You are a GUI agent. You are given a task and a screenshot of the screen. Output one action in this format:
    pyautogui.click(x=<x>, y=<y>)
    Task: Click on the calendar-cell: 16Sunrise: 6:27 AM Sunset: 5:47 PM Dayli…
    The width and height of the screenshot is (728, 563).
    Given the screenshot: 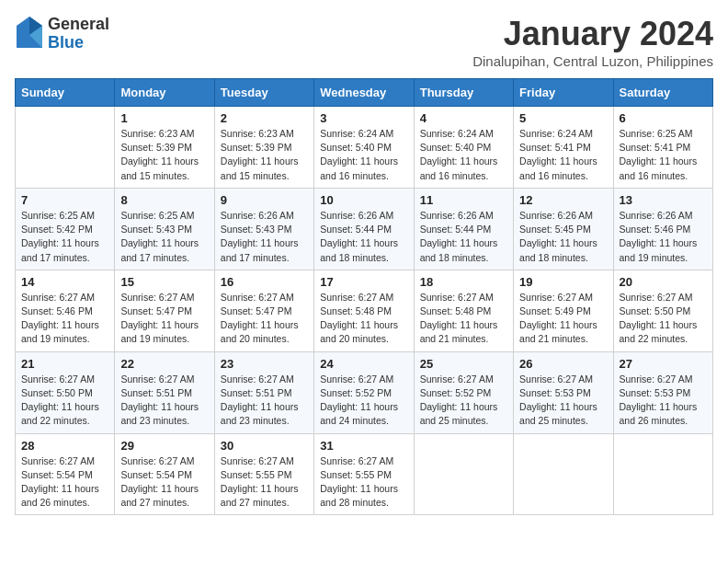 What is the action you would take?
    pyautogui.click(x=264, y=311)
    